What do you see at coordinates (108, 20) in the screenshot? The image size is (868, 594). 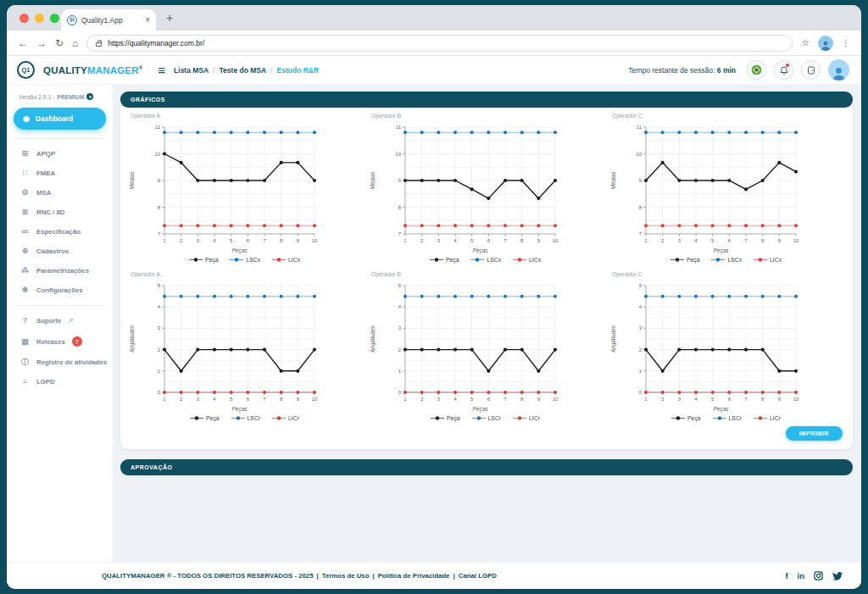 I see `browser-tab: Q1 Quality1.App ×` at bounding box center [108, 20].